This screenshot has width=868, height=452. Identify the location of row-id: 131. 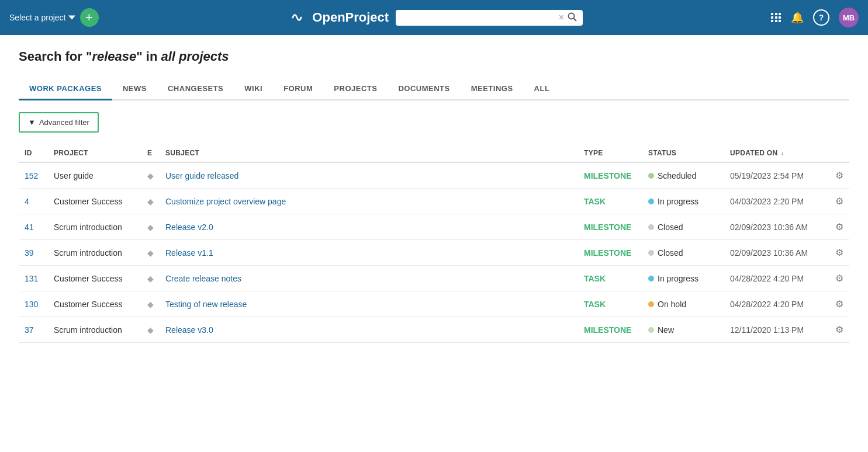
(33, 279).